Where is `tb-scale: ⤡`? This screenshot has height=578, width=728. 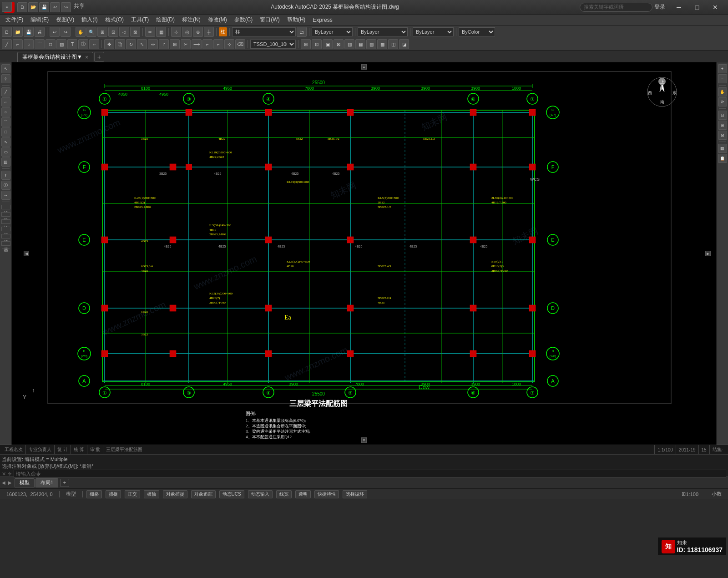 tb-scale: ⤡ is located at coordinates (142, 44).